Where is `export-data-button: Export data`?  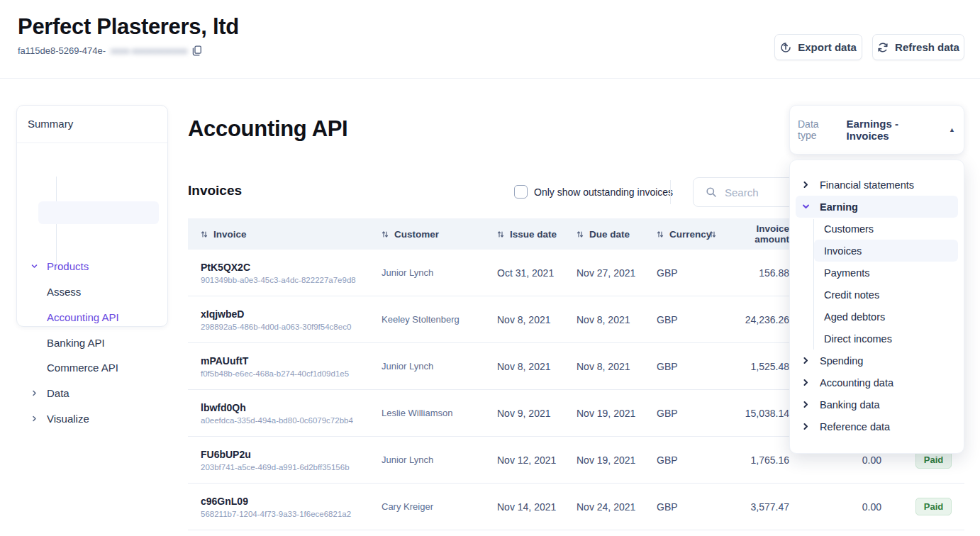
export-data-button: Export data is located at coordinates (818, 47).